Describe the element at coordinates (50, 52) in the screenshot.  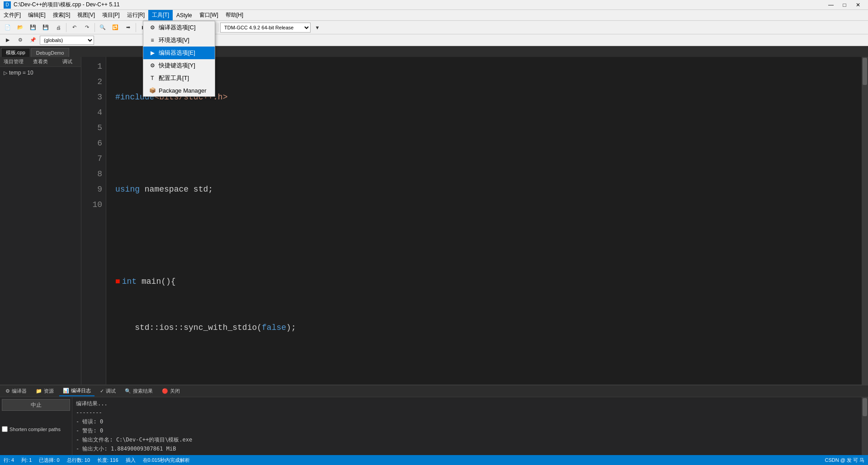
I see `tab-debugdemo: DebugDemo` at that location.